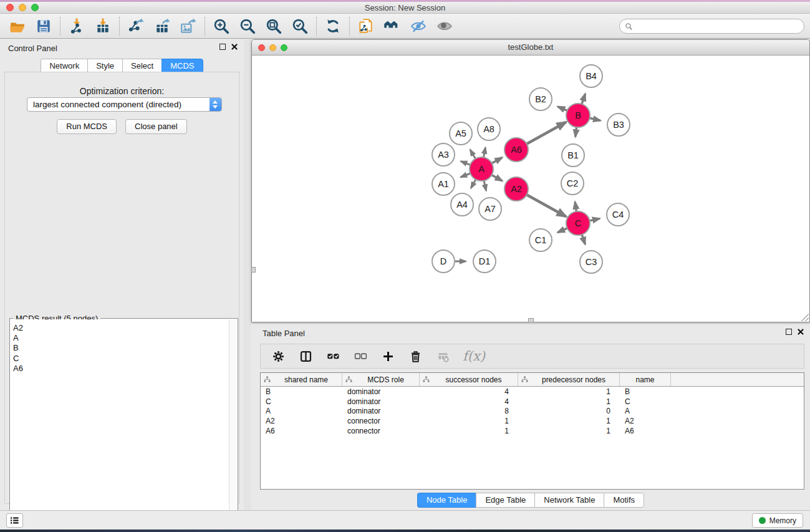 Image resolution: width=810 pixels, height=532 pixels. I want to click on zoom-out-icon, so click(248, 26).